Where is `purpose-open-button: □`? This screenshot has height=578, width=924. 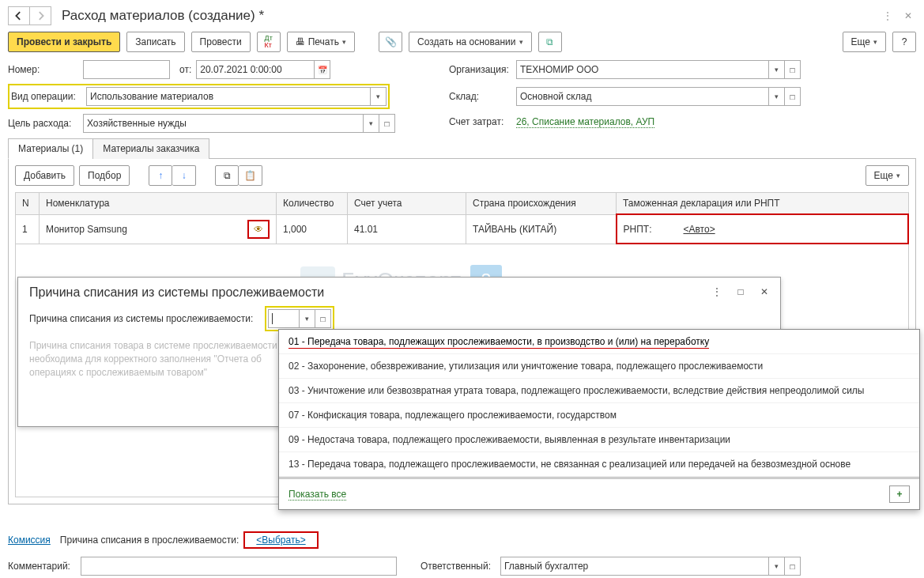
purpose-open-button: □ is located at coordinates (387, 123).